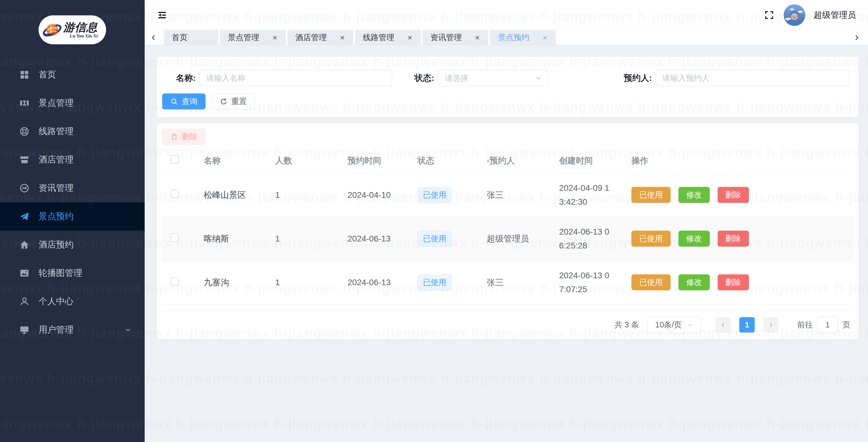 Image resolution: width=868 pixels, height=442 pixels. What do you see at coordinates (835, 15) in the screenshot?
I see `username: 超级管理员` at bounding box center [835, 15].